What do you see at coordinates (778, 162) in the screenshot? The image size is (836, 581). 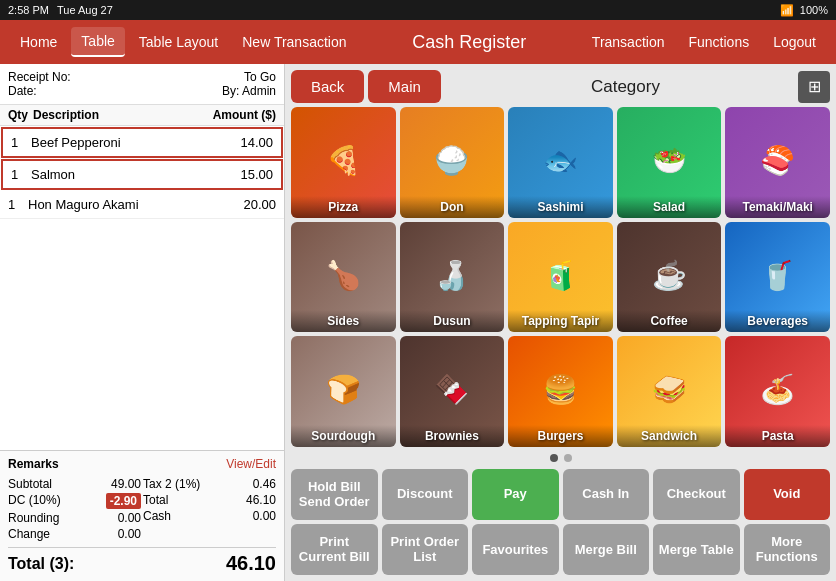 I see `category-temaki: 🍣 Temaki/Maki` at bounding box center [778, 162].